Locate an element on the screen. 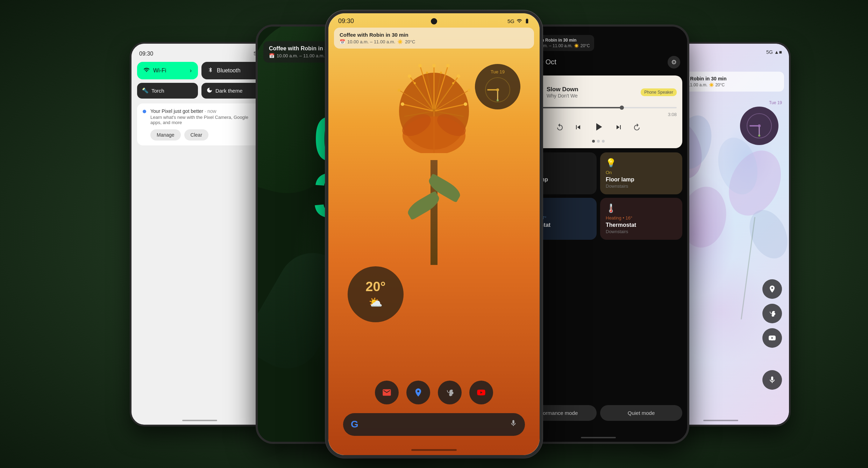 The width and height of the screenshot is (868, 468). fr-mic-icon is located at coordinates (772, 380).